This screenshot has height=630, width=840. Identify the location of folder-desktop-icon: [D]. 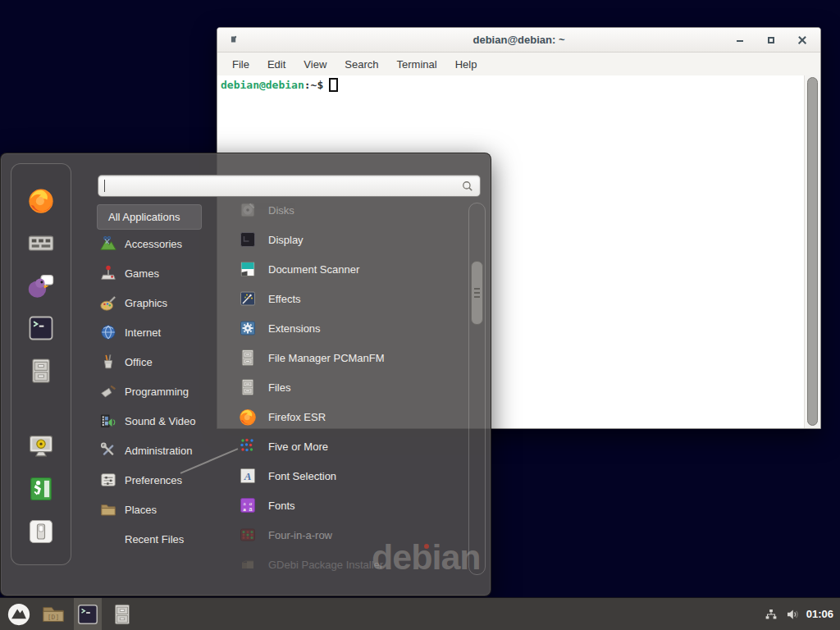
(53, 614).